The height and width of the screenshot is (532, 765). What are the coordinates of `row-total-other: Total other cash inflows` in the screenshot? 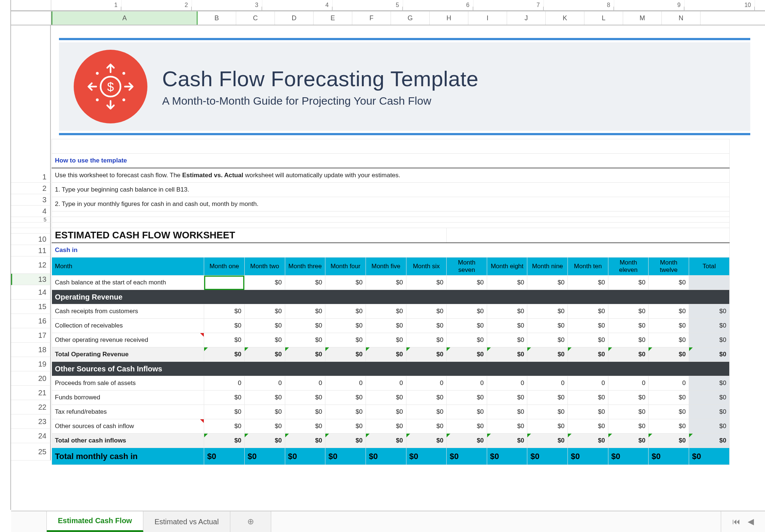 It's located at (128, 441).